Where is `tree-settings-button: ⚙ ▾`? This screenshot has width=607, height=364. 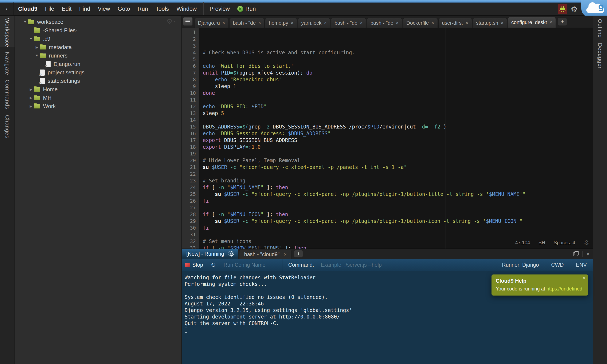
tree-settings-button: ⚙ ▾ is located at coordinates (171, 21).